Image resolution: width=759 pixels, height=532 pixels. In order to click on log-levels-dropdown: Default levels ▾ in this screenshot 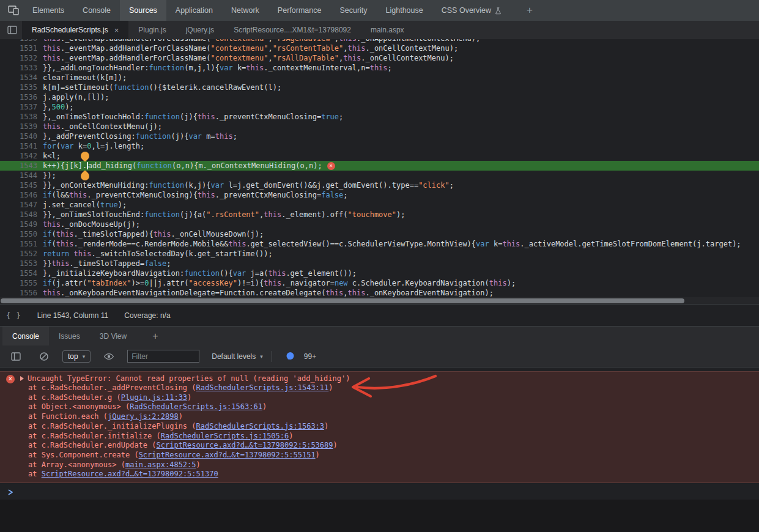, I will do `click(237, 357)`.